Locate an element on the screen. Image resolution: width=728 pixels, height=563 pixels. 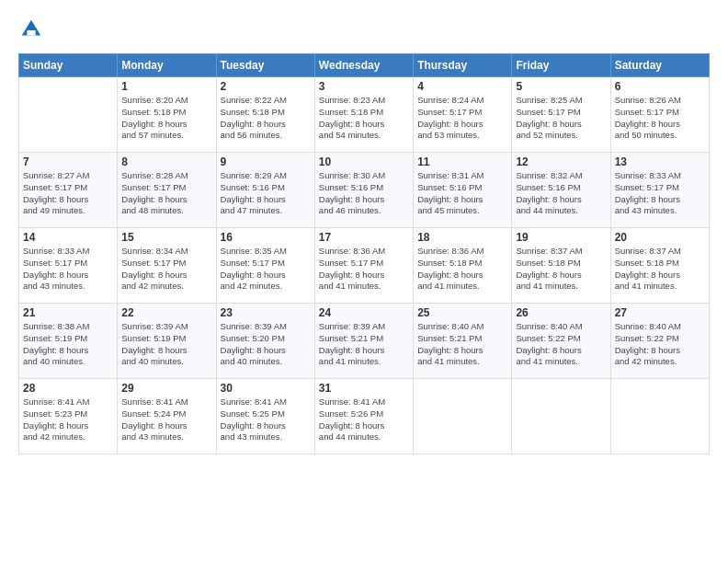
day-number: 7 is located at coordinates (68, 162).